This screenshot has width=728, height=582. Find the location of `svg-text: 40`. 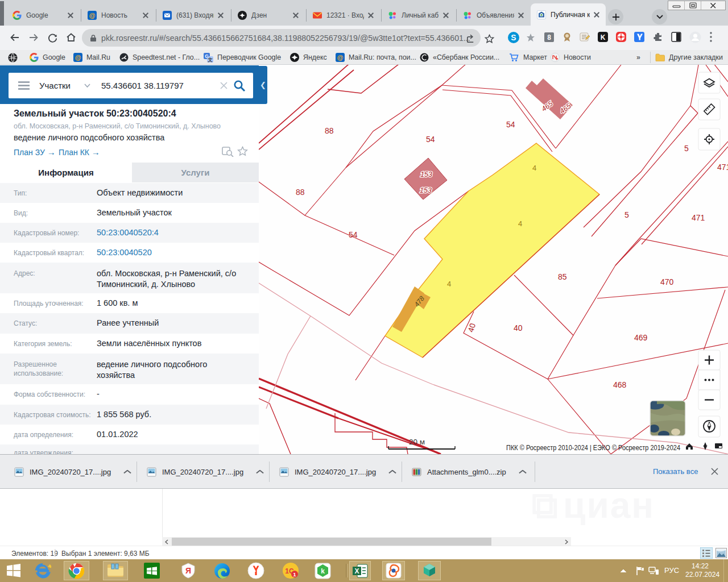

svg-text: 40 is located at coordinates (518, 328).